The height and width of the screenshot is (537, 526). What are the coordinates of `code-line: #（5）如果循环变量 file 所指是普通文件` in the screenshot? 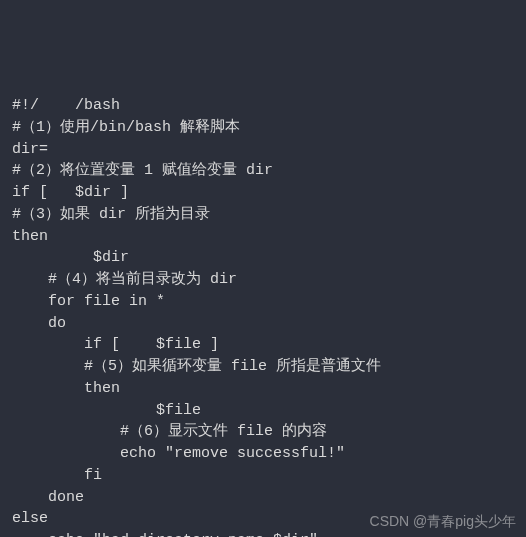 It's located at (263, 367).